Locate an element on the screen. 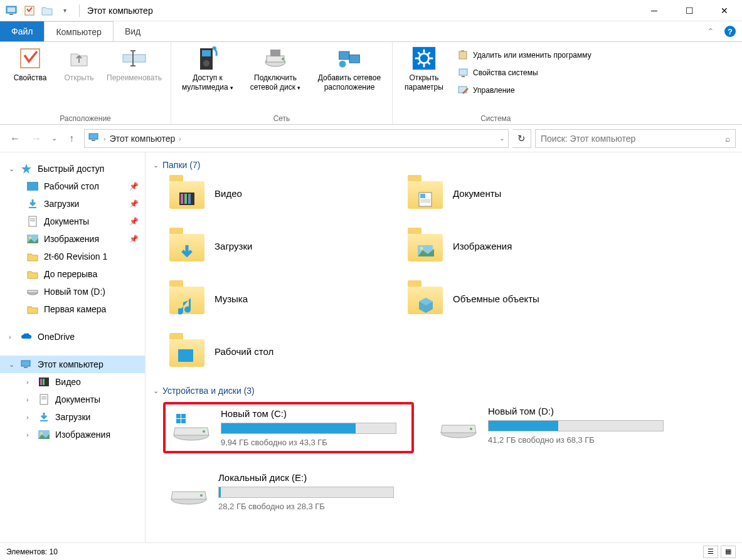 The image size is (742, 560). sidebar-item: Первая камера is located at coordinates (73, 309).